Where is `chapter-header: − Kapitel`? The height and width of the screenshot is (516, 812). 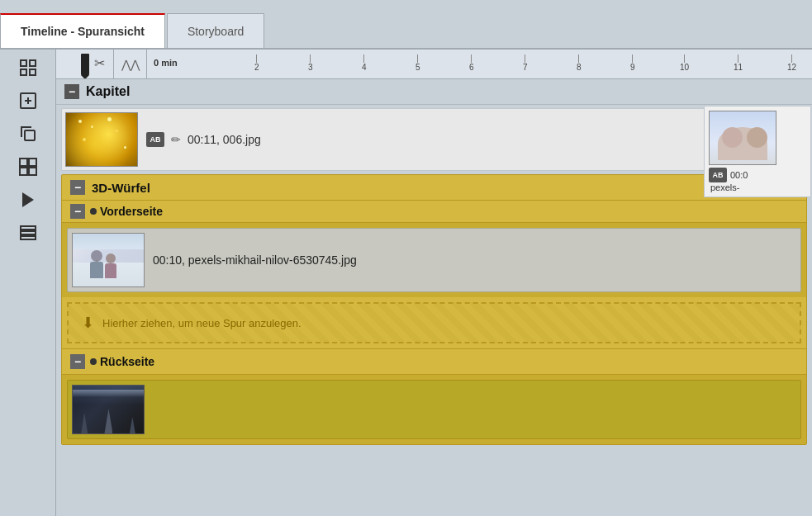 chapter-header: − Kapitel is located at coordinates (434, 92).